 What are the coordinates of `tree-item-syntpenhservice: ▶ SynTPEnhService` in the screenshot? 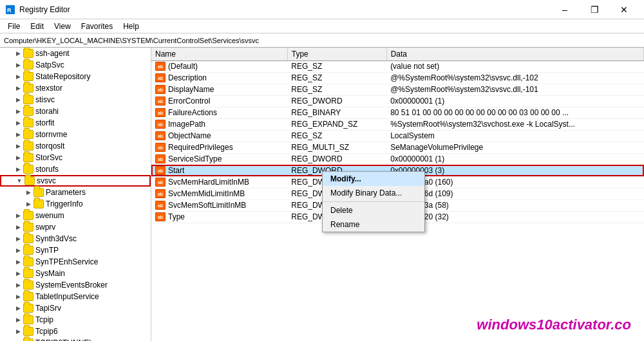 It's located at (75, 262).